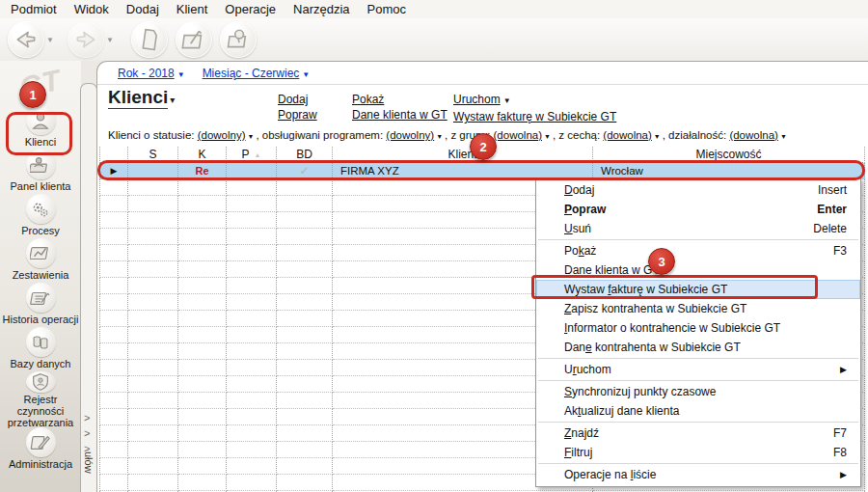 This screenshot has height=492, width=868. I want to click on stamp-icon, so click(238, 40).